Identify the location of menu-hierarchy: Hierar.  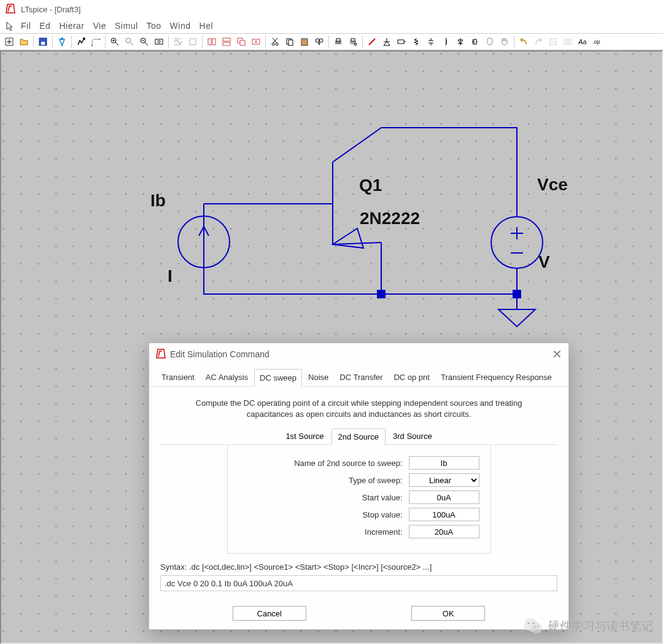
(71, 26).